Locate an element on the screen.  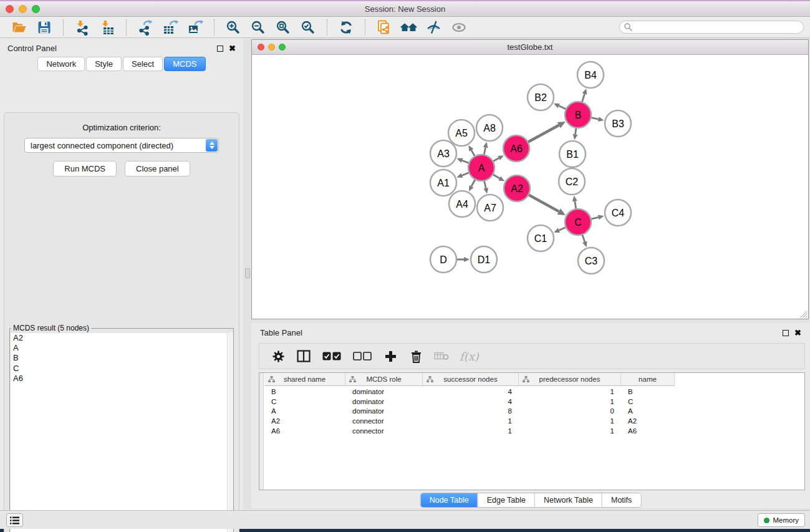
column-header: MCDS role is located at coordinates (384, 379).